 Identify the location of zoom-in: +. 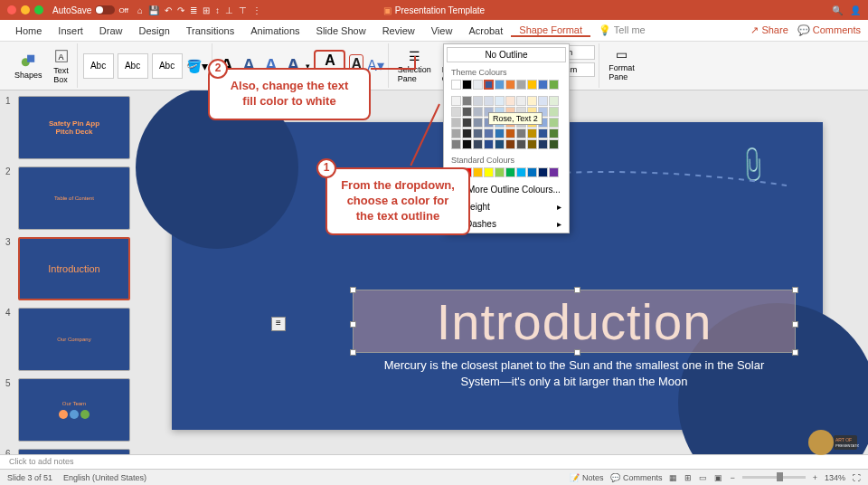
(816, 478).